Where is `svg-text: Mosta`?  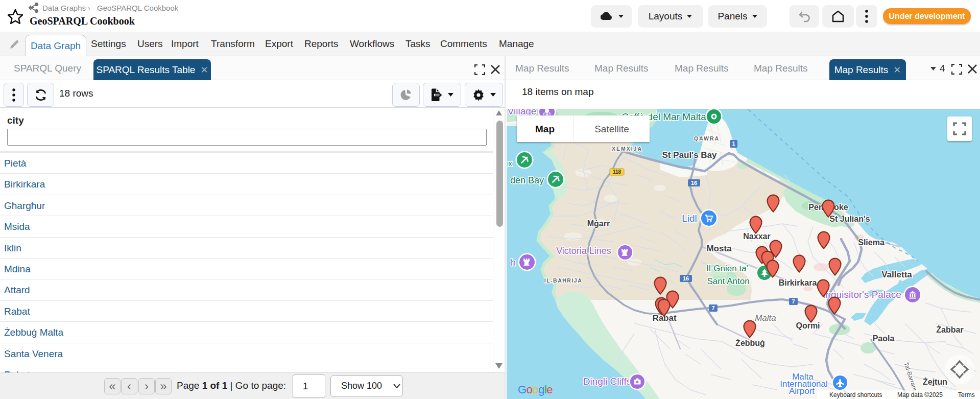
svg-text: Mosta is located at coordinates (719, 248).